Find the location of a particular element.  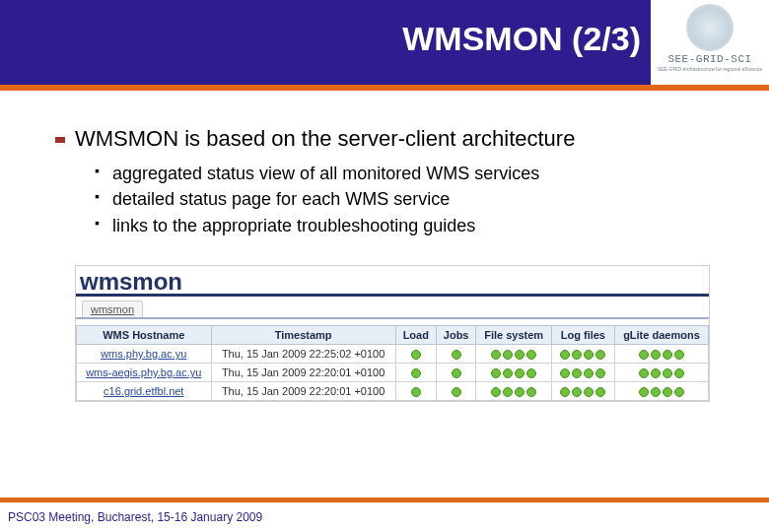

host-link: wms-aegis.phy.bg.ac.yu is located at coordinates (144, 372).